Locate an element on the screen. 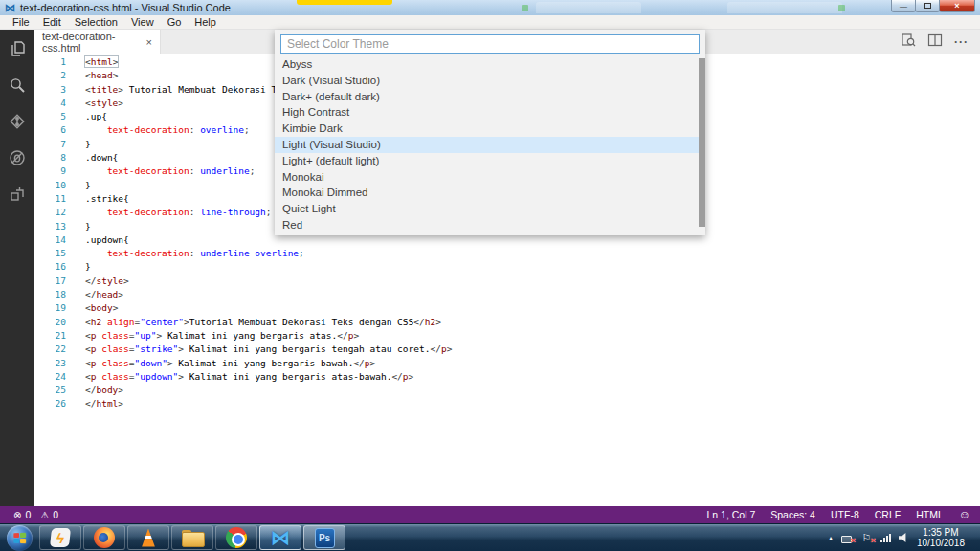 The width and height of the screenshot is (980, 551). bracket-match-highlight: <html> is located at coordinates (101, 61).